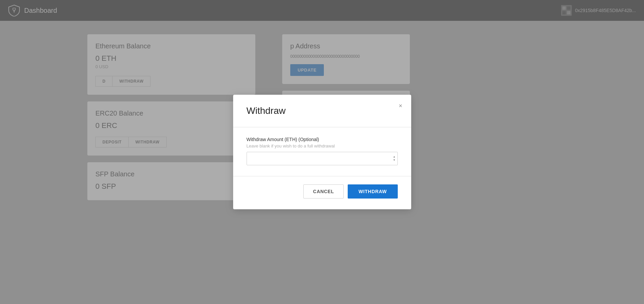  I want to click on modal-close-button: ×, so click(400, 106).